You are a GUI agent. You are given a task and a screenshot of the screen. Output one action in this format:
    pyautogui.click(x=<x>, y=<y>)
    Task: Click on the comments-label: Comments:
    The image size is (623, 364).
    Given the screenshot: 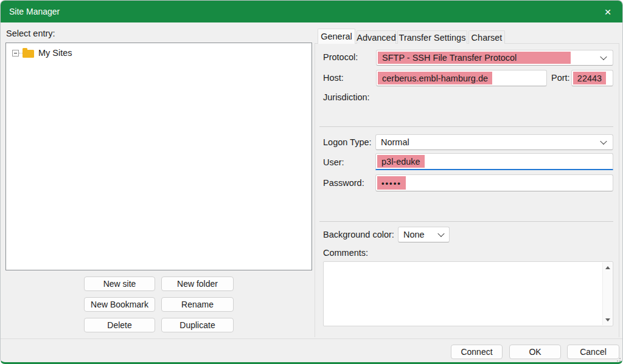 What is the action you would take?
    pyautogui.click(x=346, y=253)
    